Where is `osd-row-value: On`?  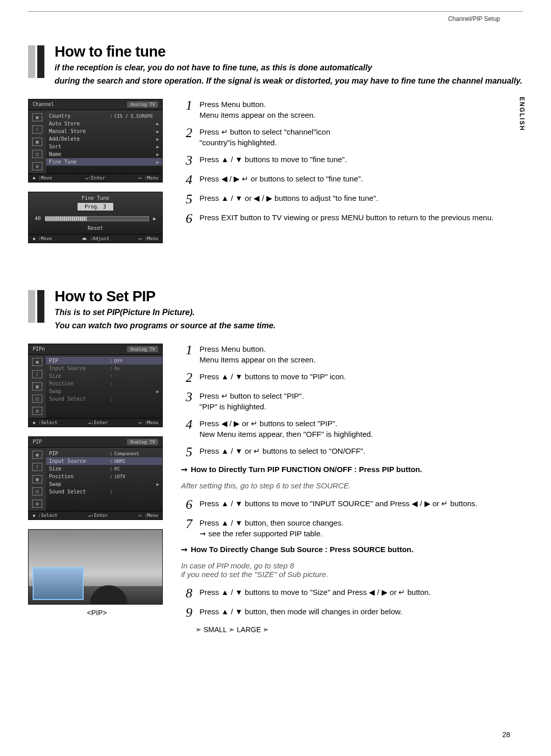 osd-row-value: On is located at coordinates (137, 369).